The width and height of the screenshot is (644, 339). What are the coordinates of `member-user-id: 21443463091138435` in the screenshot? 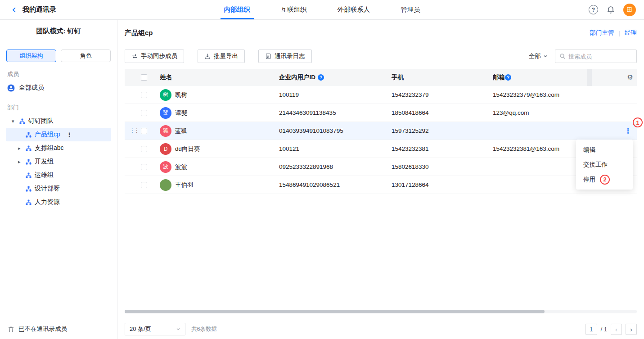 It's located at (335, 113).